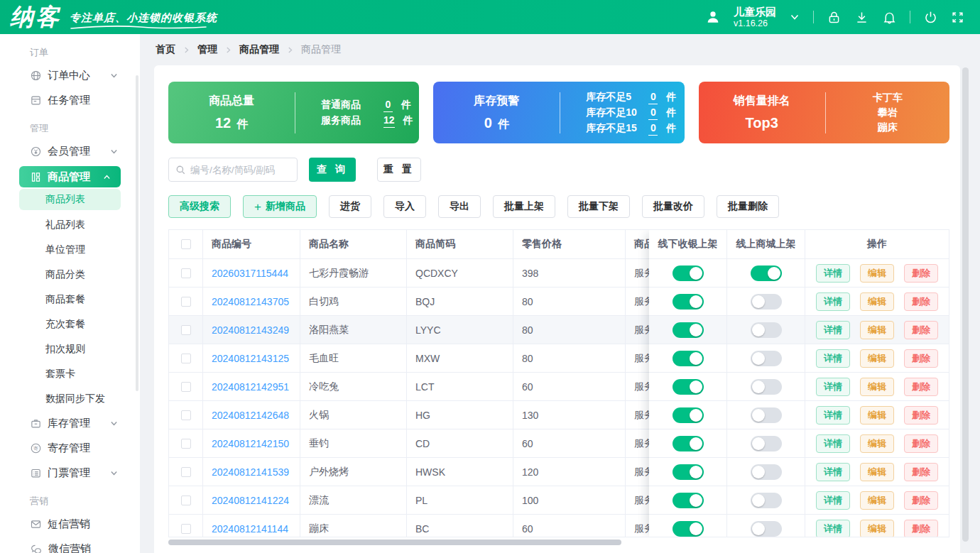 The image size is (980, 553). I want to click on sidebar-subitem-礼品列表: 礼品列表, so click(70, 224).